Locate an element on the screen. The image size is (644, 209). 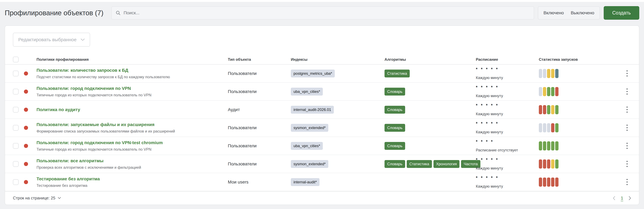
policy-subtitle: Подсчет статистики по количеству запросо… is located at coordinates (130, 77).